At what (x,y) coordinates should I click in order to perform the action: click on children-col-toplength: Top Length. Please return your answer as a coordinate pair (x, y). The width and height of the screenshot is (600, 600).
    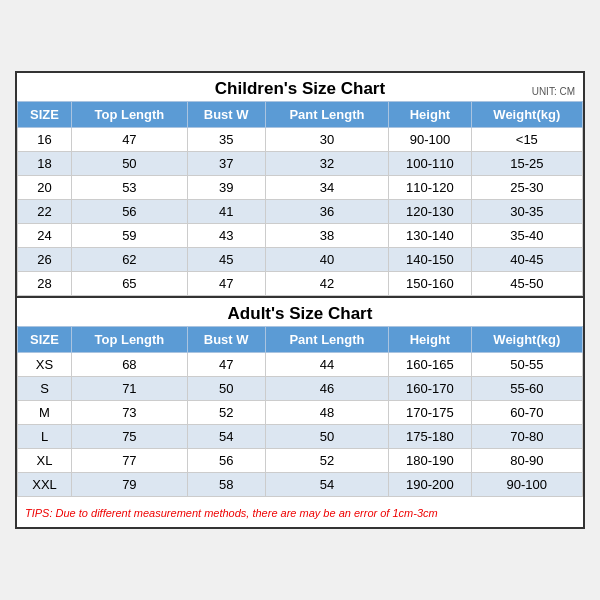
    Looking at the image, I should click on (130, 115).